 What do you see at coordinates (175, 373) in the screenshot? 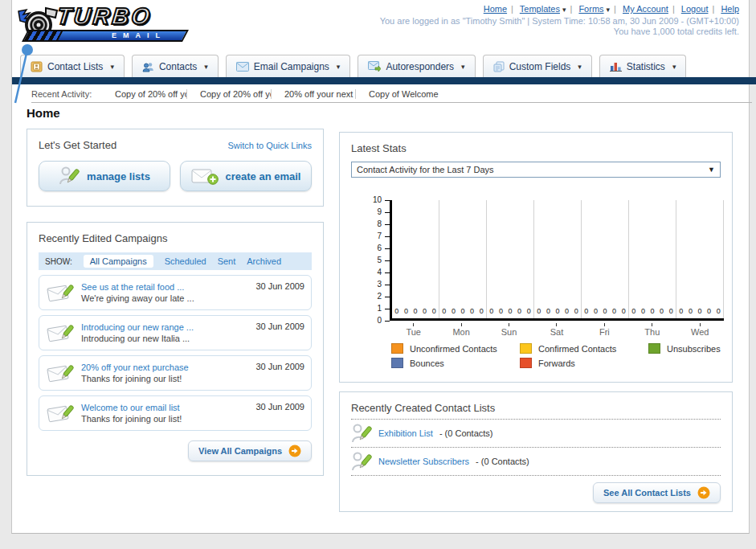
I see `campaign-row: 20% off your next purchase Thanks for jo…` at bounding box center [175, 373].